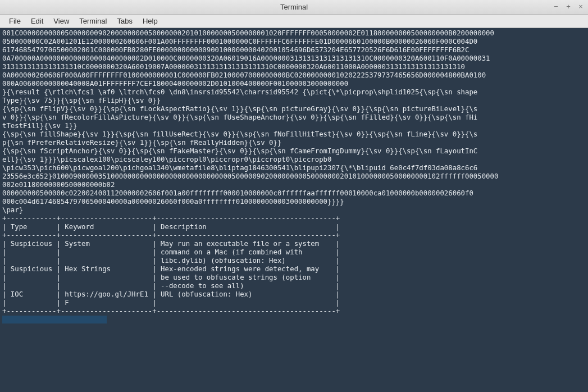  What do you see at coordinates (294, 51) in the screenshot?
I see `terminal-line: 6174685479706500002001C000000FB0280FE000…` at bounding box center [294, 51].